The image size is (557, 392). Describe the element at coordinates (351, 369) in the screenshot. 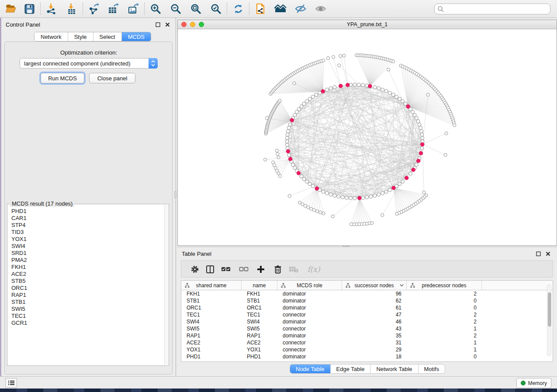

I see `tab-edge-table: Edge Table` at that location.